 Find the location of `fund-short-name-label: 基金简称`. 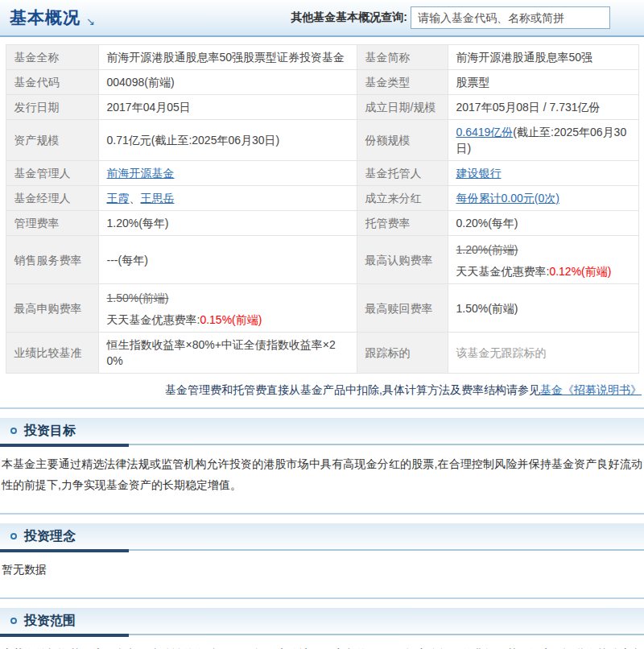

fund-short-name-label: 基金简称 is located at coordinates (402, 58).